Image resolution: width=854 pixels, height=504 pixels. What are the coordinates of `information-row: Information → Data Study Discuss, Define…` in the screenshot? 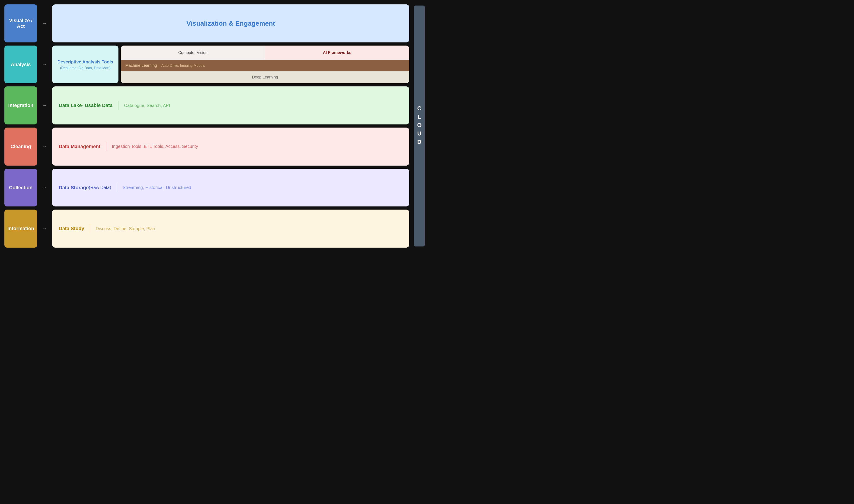 It's located at (207, 229).